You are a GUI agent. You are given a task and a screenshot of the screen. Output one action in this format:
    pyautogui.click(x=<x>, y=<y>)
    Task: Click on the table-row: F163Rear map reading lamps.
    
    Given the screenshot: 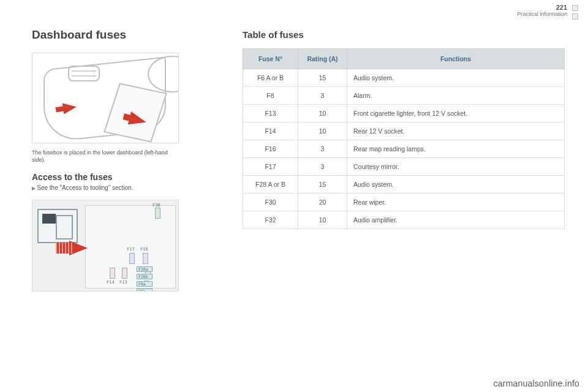 What is the action you would take?
    pyautogui.click(x=404, y=149)
    